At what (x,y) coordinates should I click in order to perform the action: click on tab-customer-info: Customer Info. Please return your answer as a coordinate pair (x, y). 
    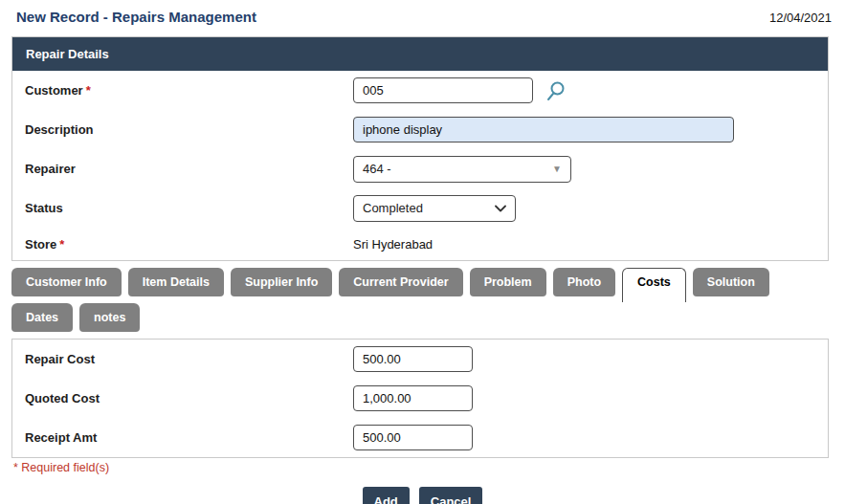
    Looking at the image, I should click on (67, 282).